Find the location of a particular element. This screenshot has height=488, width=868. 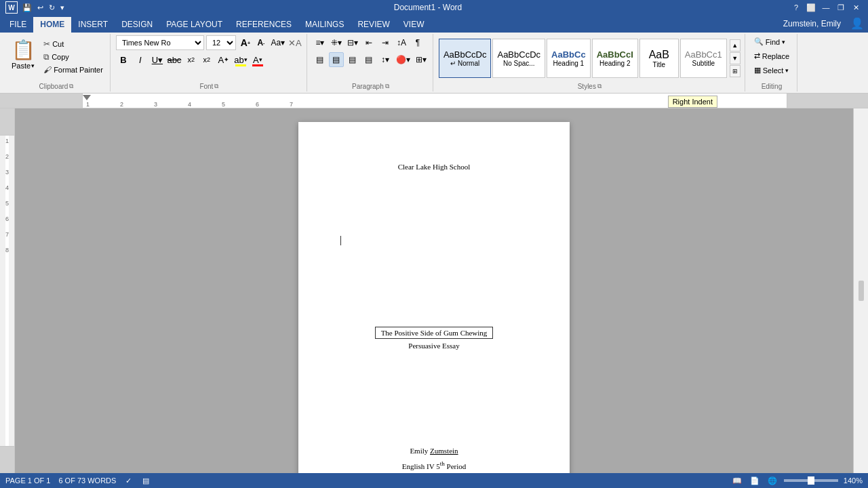

status-right: 📖 📄 🌐 140% is located at coordinates (797, 481).